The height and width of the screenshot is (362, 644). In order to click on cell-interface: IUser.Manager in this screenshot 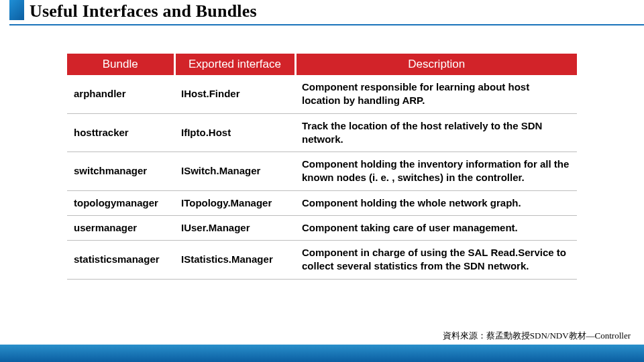, I will do `click(235, 228)`.